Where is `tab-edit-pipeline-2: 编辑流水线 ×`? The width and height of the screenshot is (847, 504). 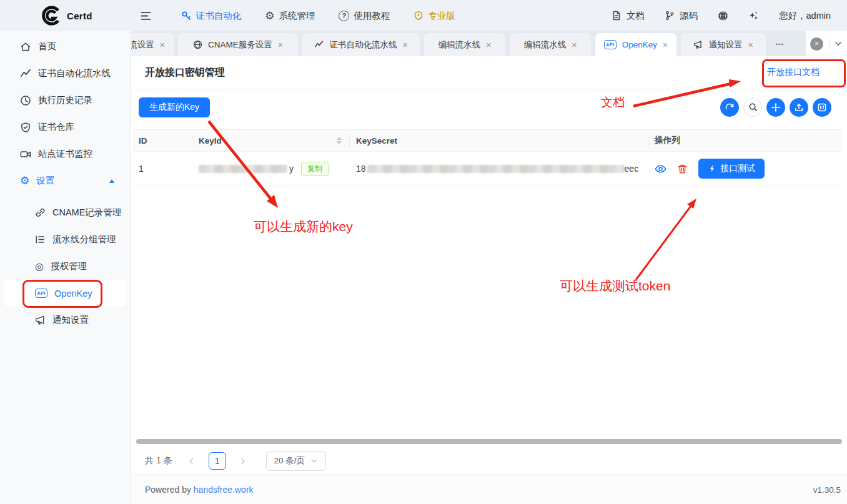
tab-edit-pipeline-2: 编辑流水线 × is located at coordinates (550, 45).